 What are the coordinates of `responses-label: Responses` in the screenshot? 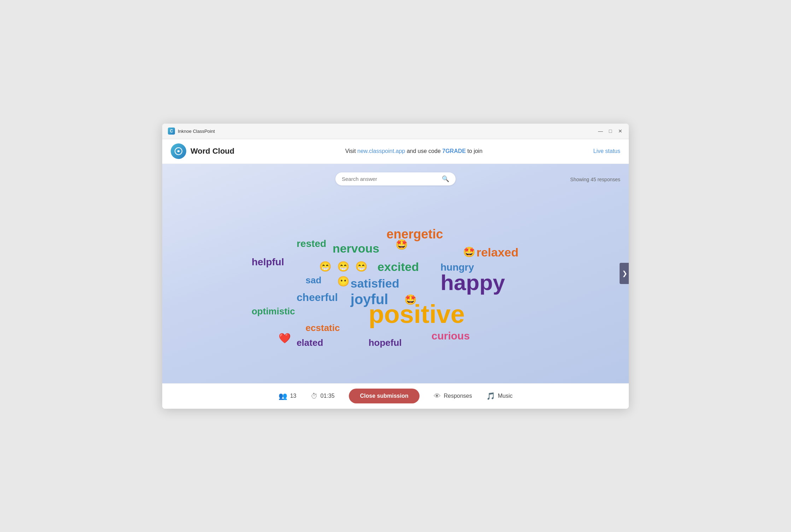 It's located at (458, 396).